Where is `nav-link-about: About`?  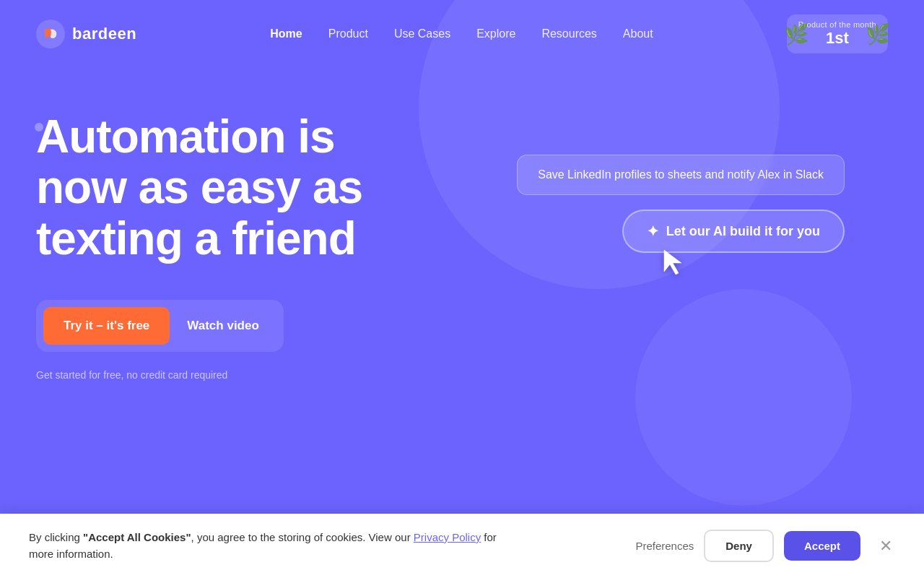
nav-link-about: About is located at coordinates (638, 33).